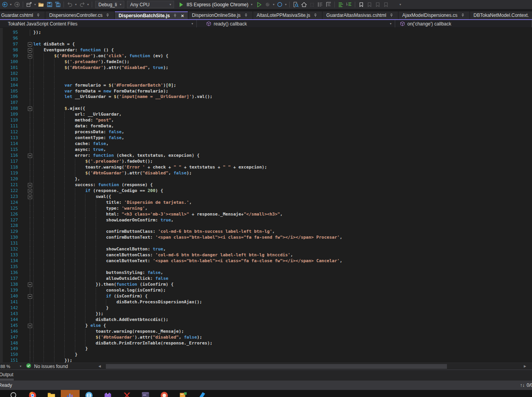 This screenshot has height=397, width=532. What do you see at coordinates (9, 256) in the screenshot?
I see `line-number: 133` at bounding box center [9, 256].